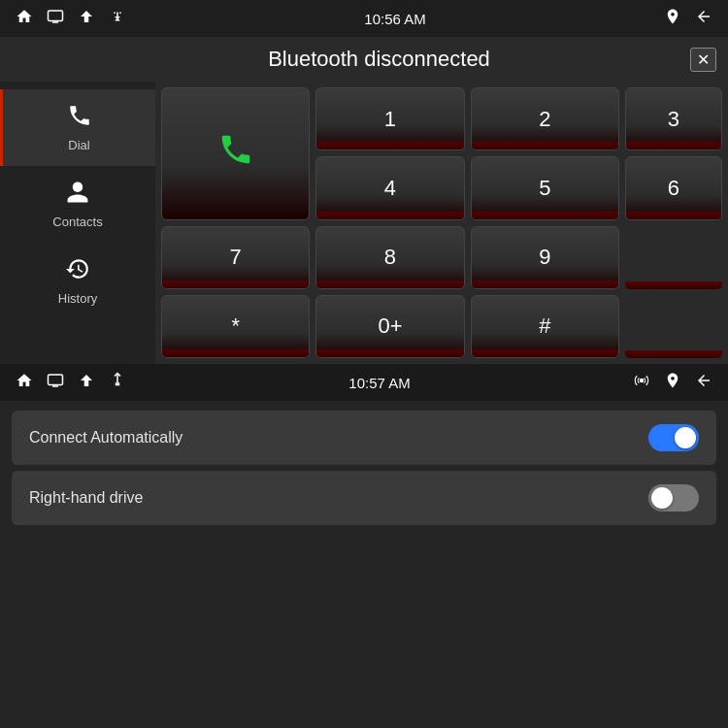  Describe the element at coordinates (235, 326) in the screenshot. I see `dial-key-star: *` at that location.